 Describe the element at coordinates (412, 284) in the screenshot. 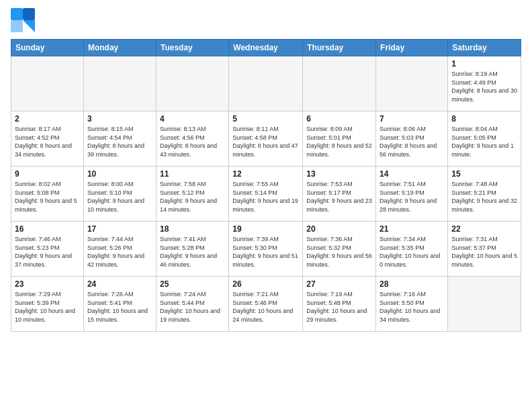

I see `day-number: 28` at that location.